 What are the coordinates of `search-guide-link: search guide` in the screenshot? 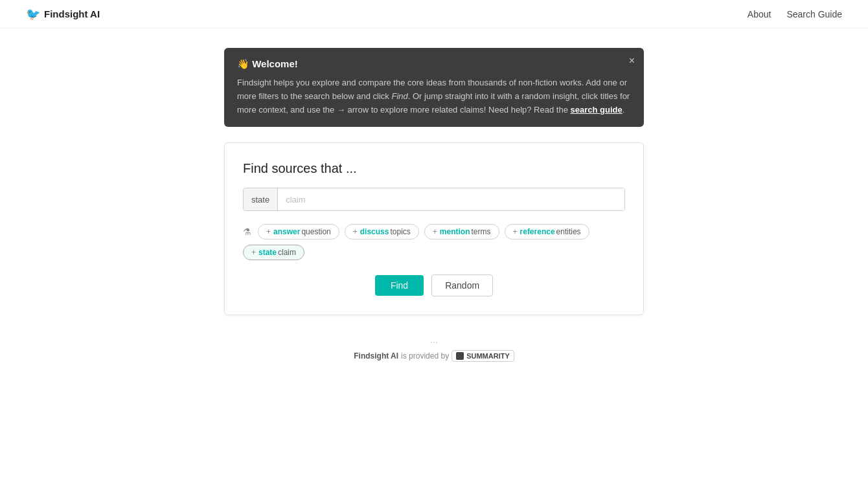 It's located at (597, 110).